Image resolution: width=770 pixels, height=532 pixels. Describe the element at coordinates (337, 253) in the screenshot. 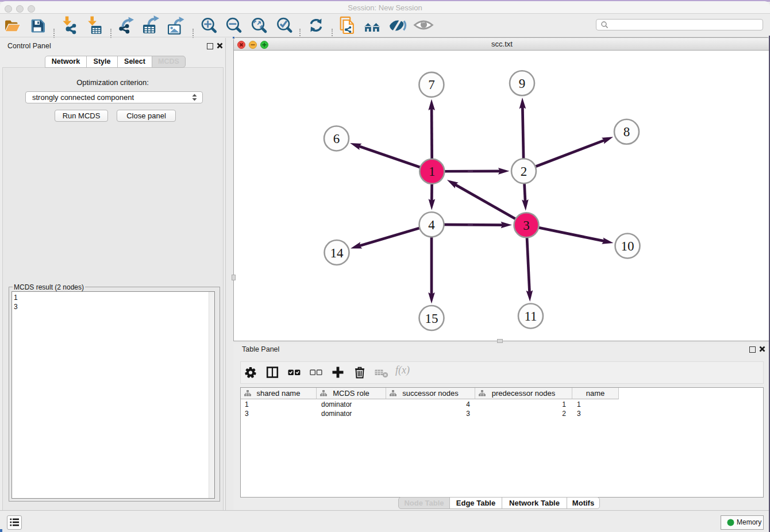

I see `svg-text: 14` at that location.